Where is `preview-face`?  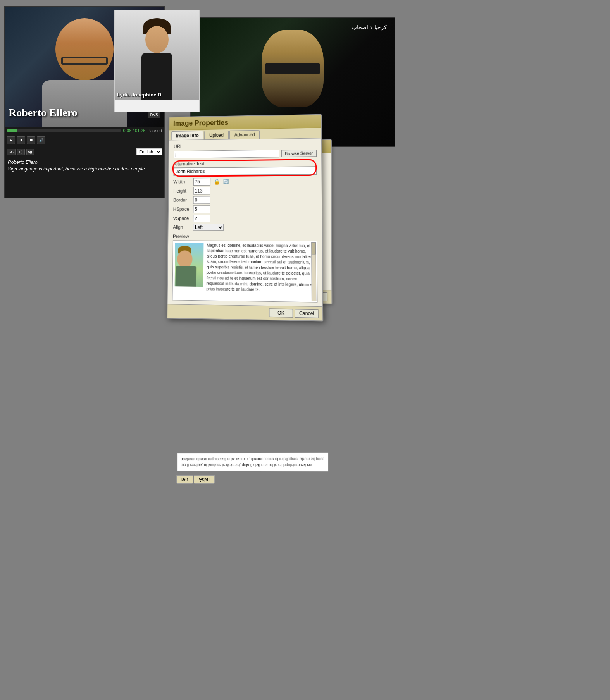
preview-face is located at coordinates (185, 259).